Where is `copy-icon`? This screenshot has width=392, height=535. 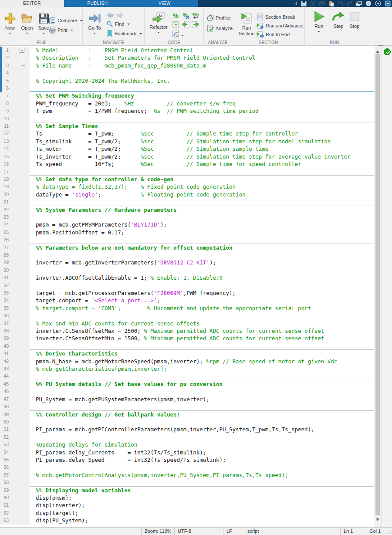 copy-icon is located at coordinates (322, 3).